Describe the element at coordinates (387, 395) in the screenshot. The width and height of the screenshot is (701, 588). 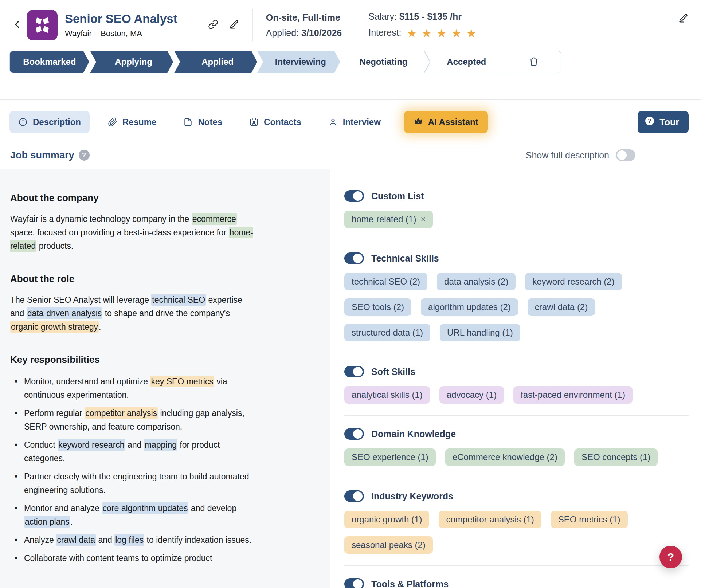
I see `keyword-pill: analytical skills (1)` at that location.